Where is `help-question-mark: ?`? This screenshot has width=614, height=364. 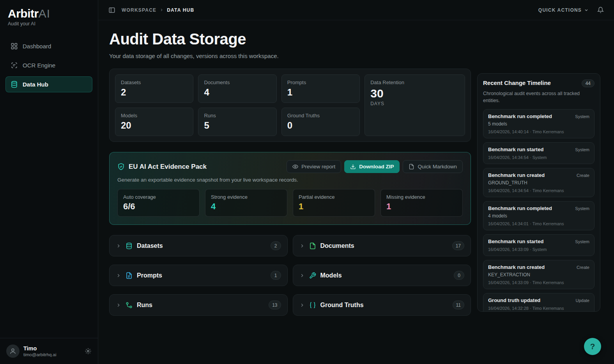
help-question-mark: ? is located at coordinates (593, 346).